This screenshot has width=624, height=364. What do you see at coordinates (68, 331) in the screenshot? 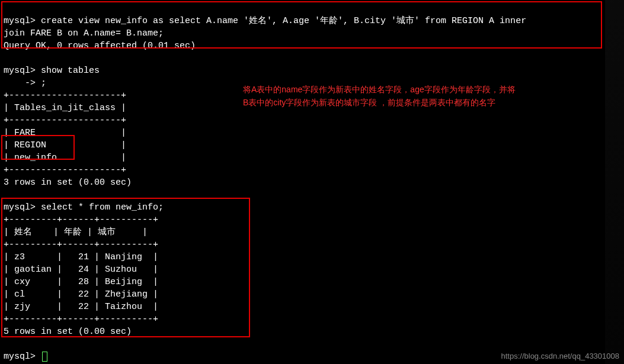
I see `ni-rowcount: 5 rows in set (0.00 sec)` at bounding box center [68, 331].